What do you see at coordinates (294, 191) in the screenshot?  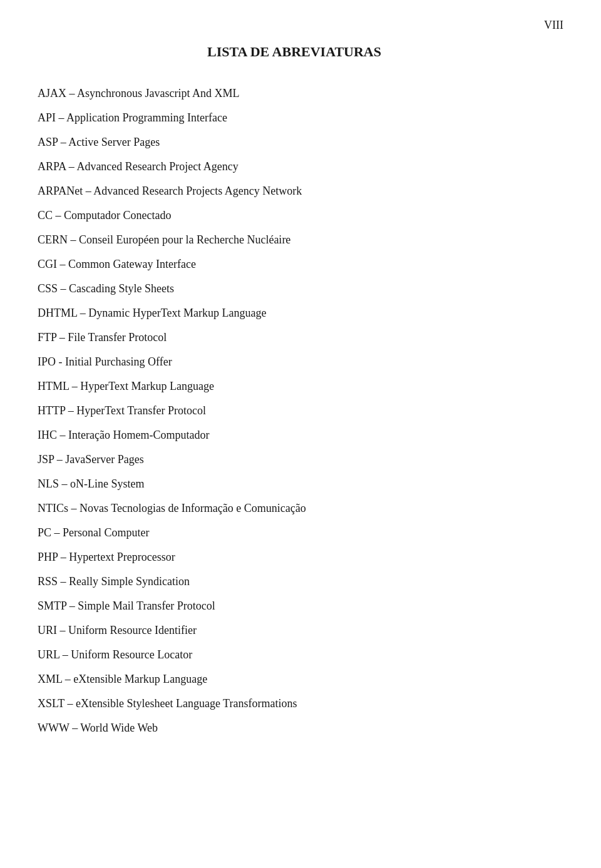 I see `list-item-arpanet: ARPANet – Advanced Research Projects Age…` at bounding box center [294, 191].